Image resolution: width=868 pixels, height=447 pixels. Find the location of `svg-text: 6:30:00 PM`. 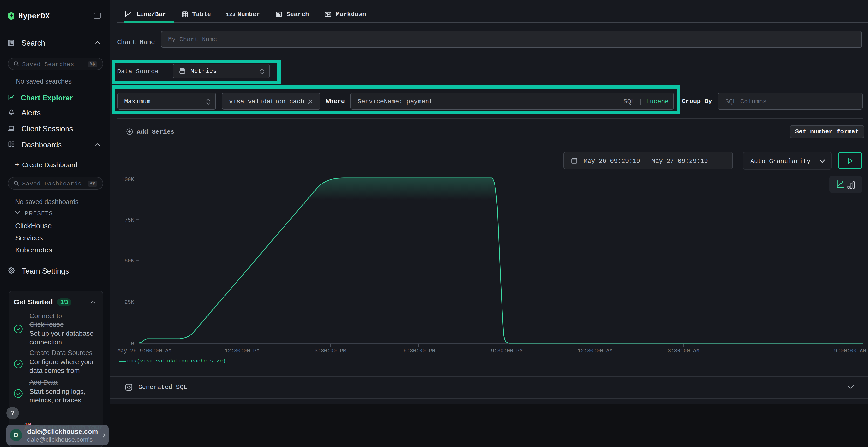

svg-text: 6:30:00 PM is located at coordinates (419, 351).